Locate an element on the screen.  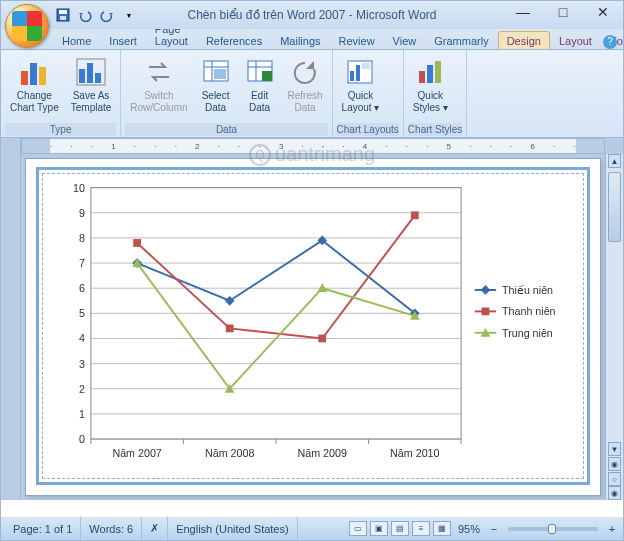
svg-text: 0 is located at coordinates (82, 439).